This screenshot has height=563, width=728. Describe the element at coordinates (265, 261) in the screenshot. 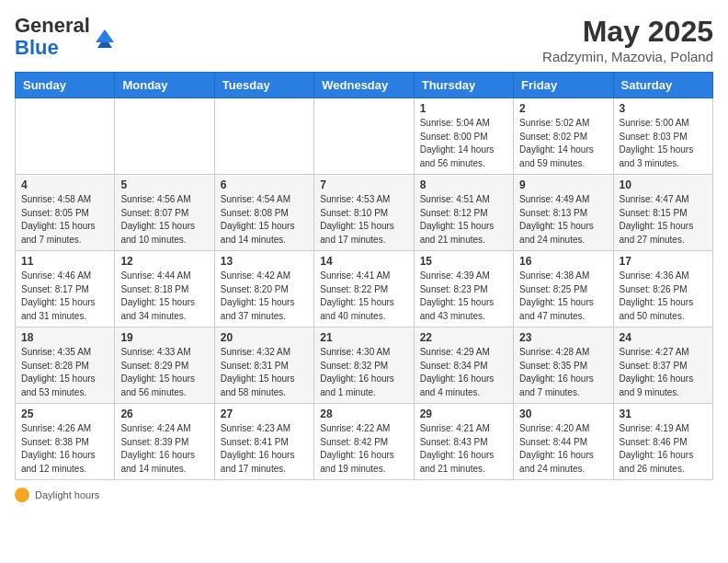

I see `day-number: 13` at that location.